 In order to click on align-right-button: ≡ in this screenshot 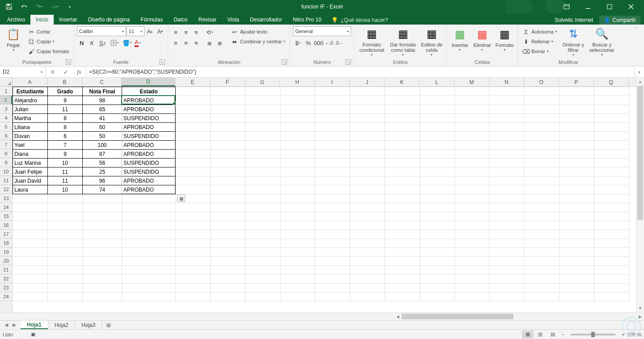, I will do `click(196, 43)`.